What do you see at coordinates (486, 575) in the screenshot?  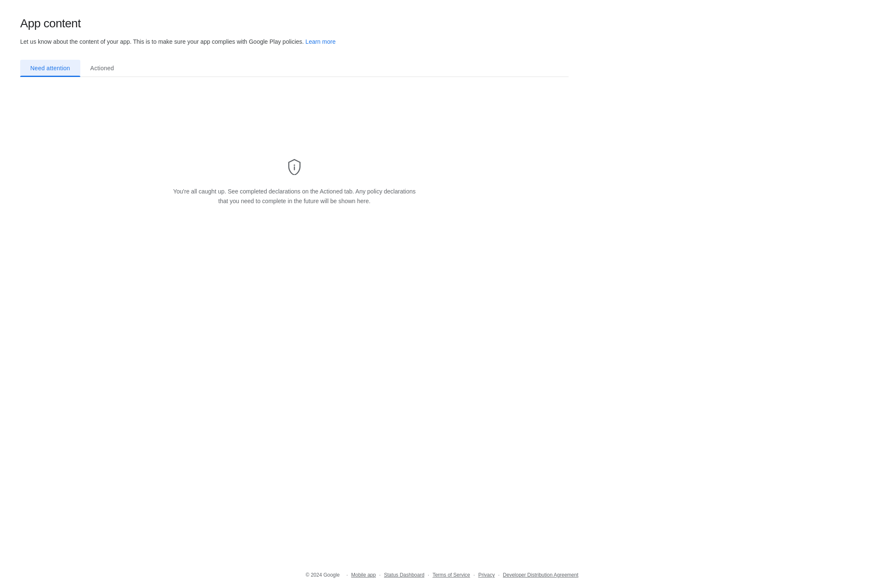 I see `footer-link-privacy: Privacy` at bounding box center [486, 575].